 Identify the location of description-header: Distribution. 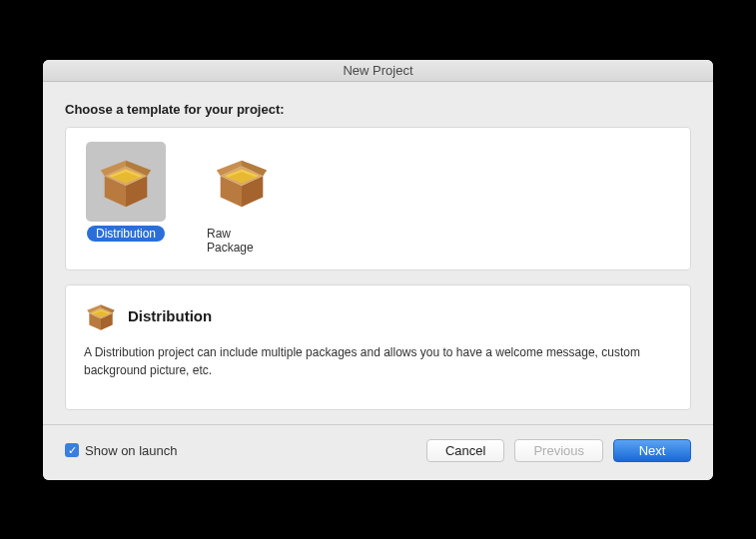
(378, 316).